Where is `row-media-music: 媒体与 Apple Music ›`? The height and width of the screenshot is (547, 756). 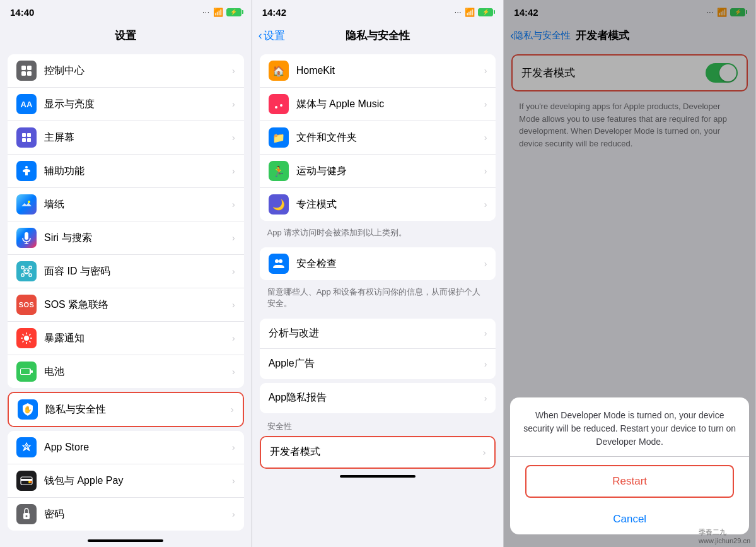
row-media-music: 媒体与 Apple Music › is located at coordinates (378, 105).